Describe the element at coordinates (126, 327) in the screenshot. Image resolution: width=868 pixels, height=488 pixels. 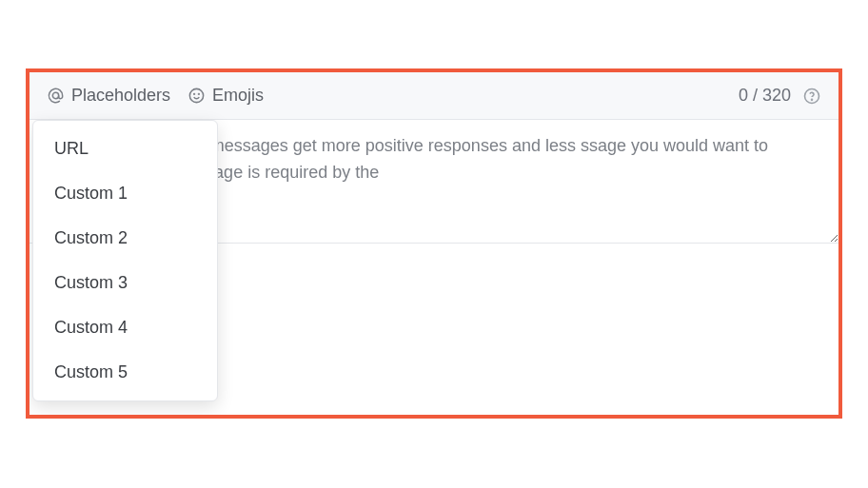
I see `dropdown-item-custom4: Custom 4` at that location.